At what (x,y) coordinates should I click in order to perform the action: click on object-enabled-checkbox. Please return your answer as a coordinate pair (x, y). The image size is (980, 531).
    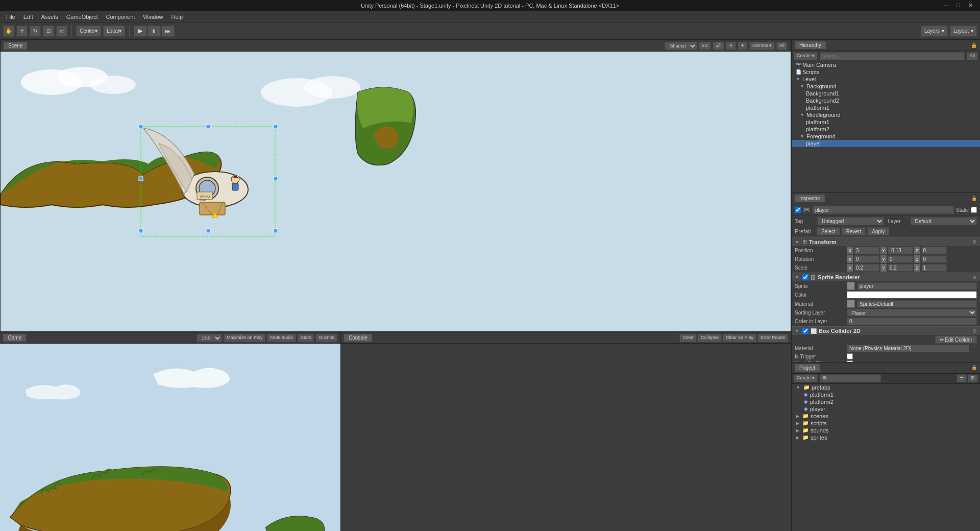
    Looking at the image, I should click on (798, 210).